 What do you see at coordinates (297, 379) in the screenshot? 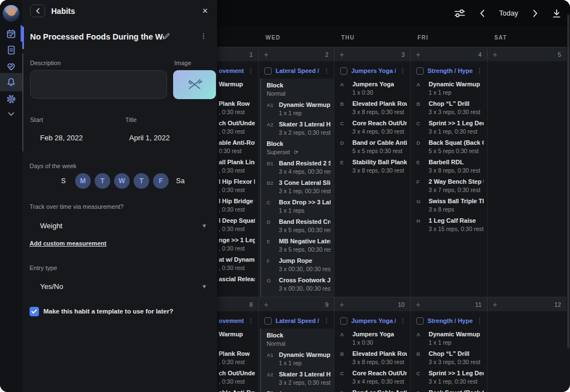
I see `exercise-item: A2Skater 3 Lateral Hops >> ...3 x 2 reps…` at bounding box center [297, 379].